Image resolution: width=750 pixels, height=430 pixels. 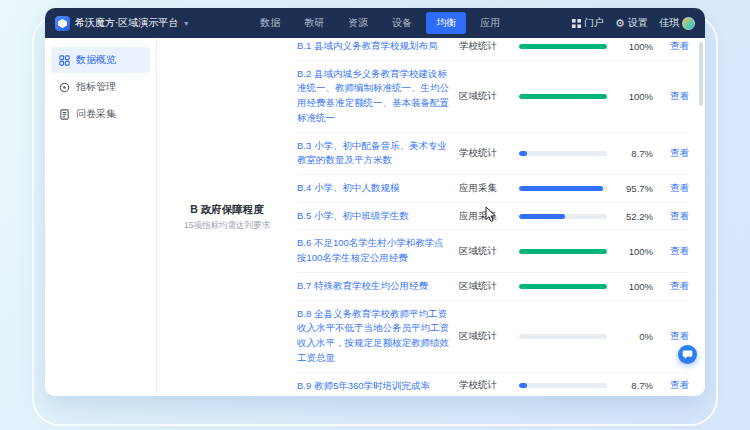 What do you see at coordinates (101, 217) in the screenshot?
I see `sidebar: 数据概览 指标管理 问卷采集` at bounding box center [101, 217].